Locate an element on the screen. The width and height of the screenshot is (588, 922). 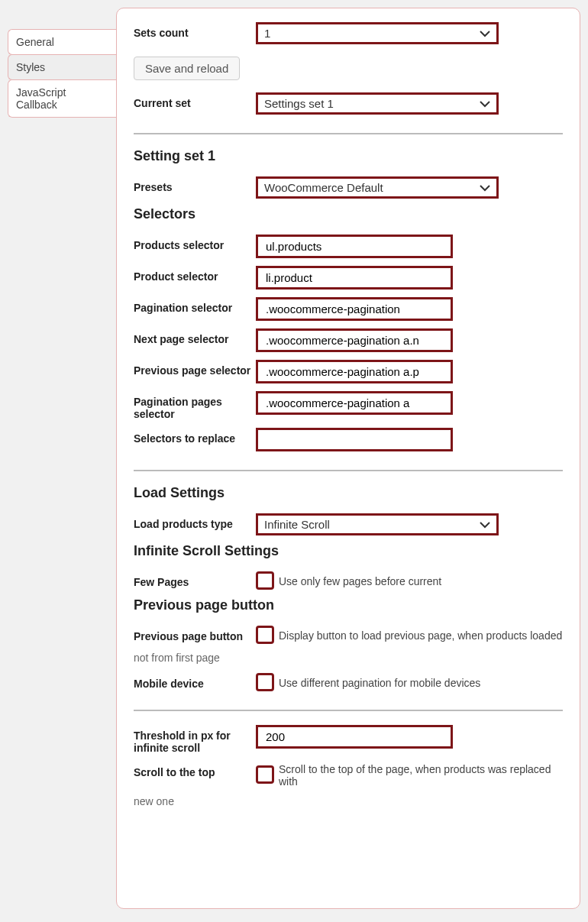
product-selector-label: Product selector is located at coordinates (195, 274).